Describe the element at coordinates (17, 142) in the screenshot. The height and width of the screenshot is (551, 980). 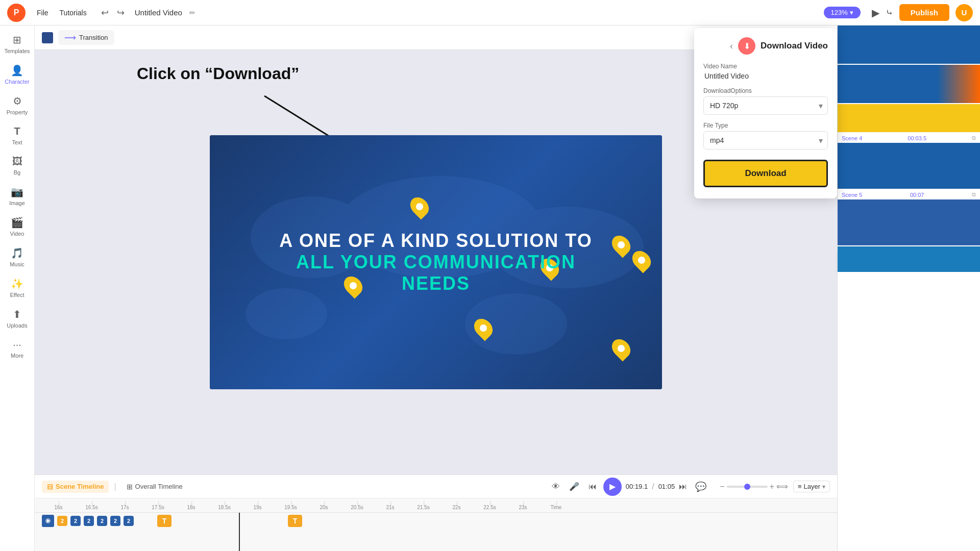
I see `sidebar-label-text: Text` at that location.